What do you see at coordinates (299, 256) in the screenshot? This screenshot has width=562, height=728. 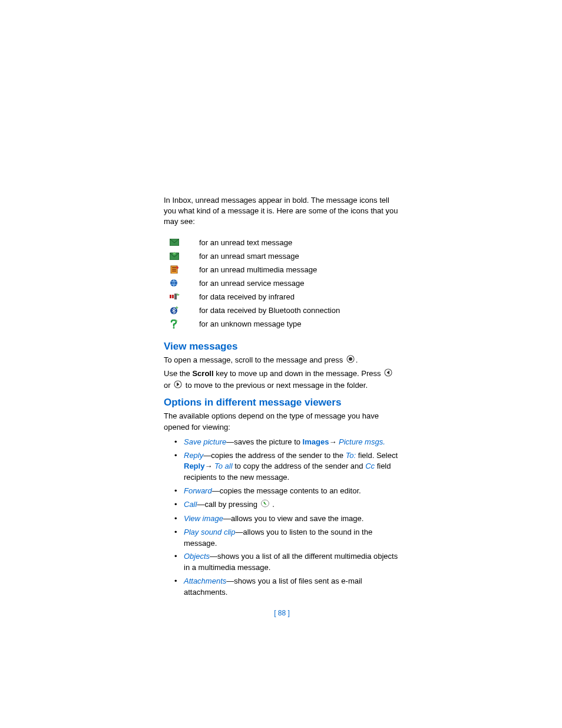 I see `icon-label: for an unread smart message` at bounding box center [299, 256].